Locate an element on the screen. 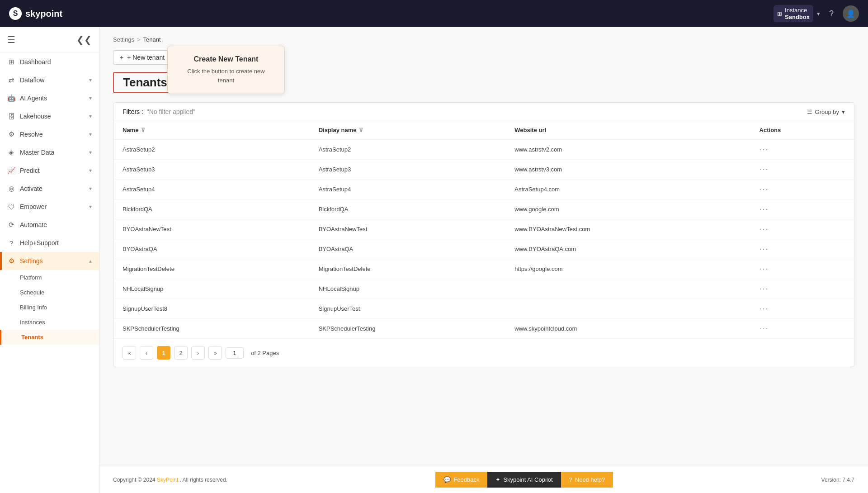 The image size is (868, 493). table-row: AstraSetup3 AstraSetup3 www.astrstv3.com… is located at coordinates (484, 170).